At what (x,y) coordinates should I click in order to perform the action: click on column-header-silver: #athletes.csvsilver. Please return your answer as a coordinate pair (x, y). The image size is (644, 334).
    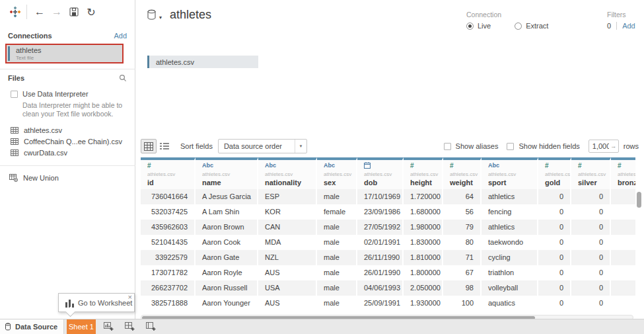
    Looking at the image, I should click on (591, 173).